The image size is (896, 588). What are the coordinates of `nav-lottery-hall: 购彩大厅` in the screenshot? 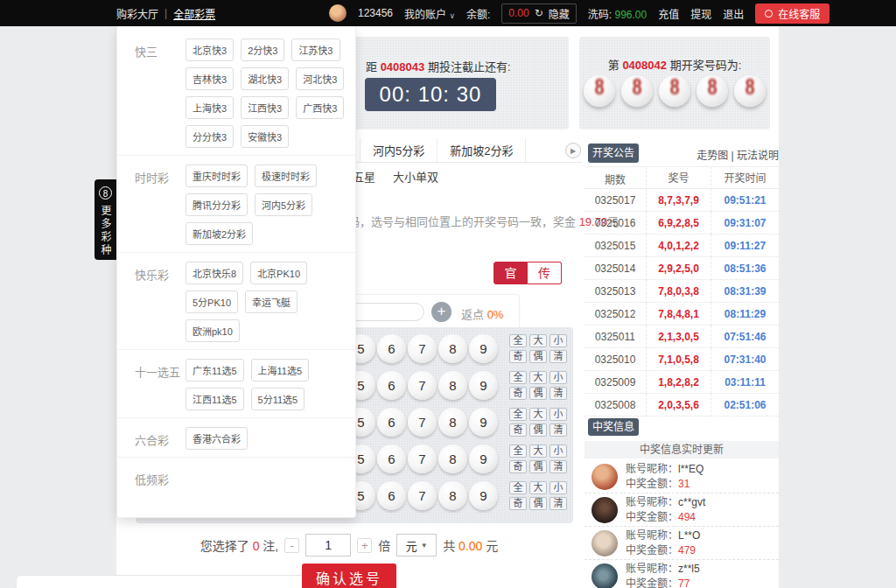 It's located at (137, 14).